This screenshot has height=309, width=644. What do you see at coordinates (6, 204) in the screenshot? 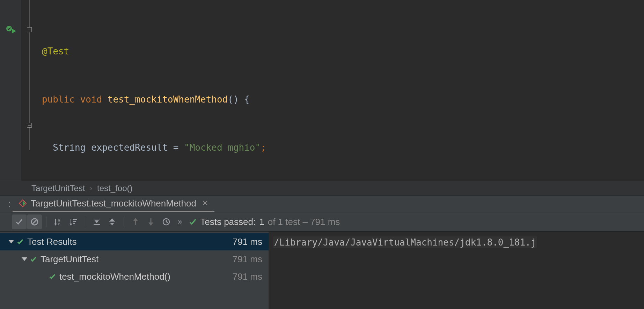
I see `run-tab-bar-label: :` at bounding box center [6, 204].